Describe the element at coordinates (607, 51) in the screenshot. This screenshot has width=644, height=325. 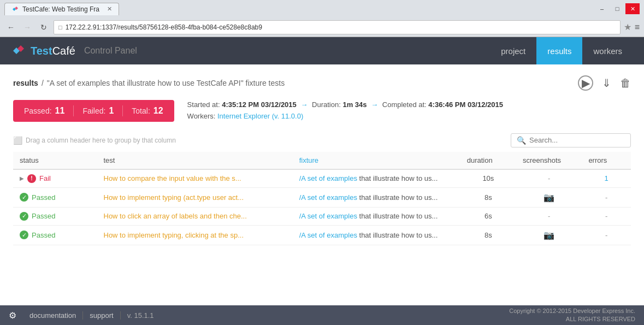
I see `nav-workers: workers` at that location.